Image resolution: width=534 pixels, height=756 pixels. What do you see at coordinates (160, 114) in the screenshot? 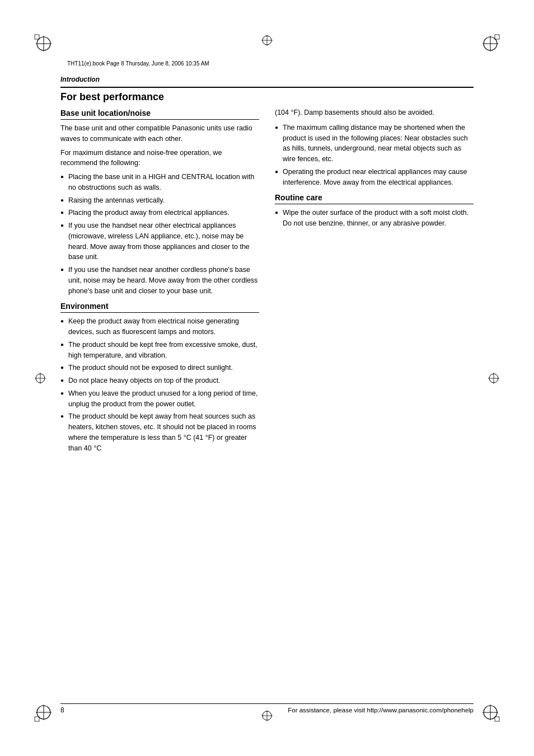
I see `subsection-title-base-unit: Base unit location/noise` at bounding box center [160, 114].